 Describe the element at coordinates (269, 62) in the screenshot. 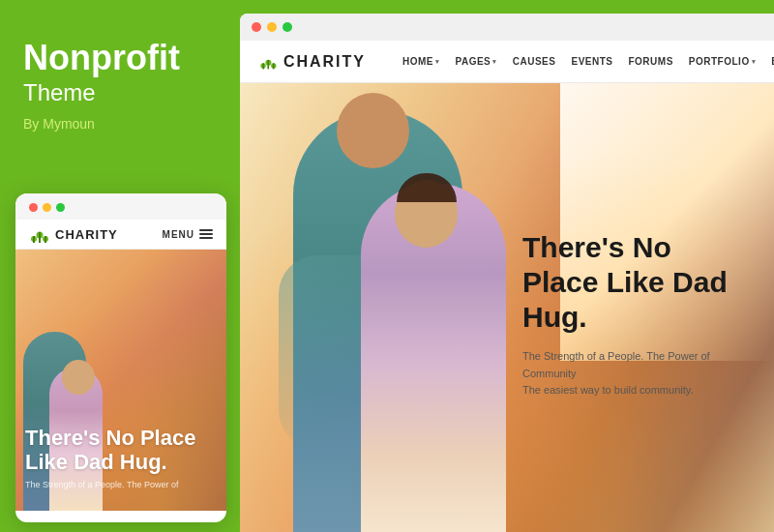

I see `desktop-logo-icon` at that location.